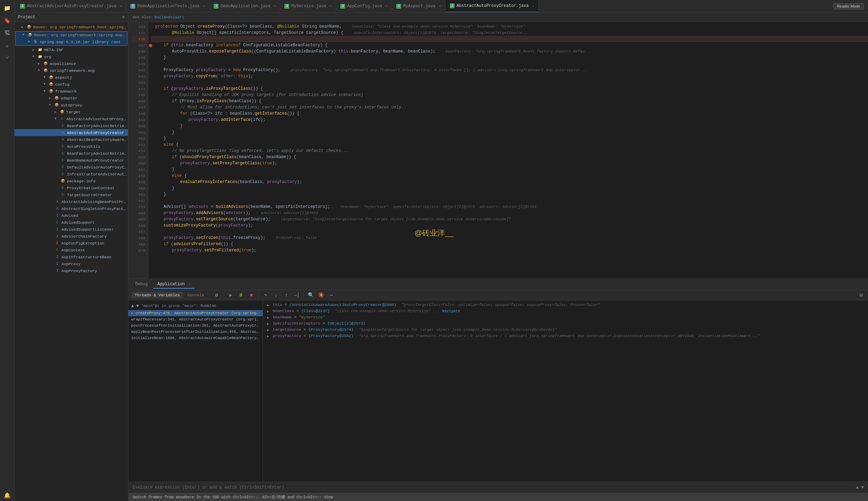 This screenshot has width=868, height=501. I want to click on tree-item-target: ▶ 📦 target, so click(71, 112).